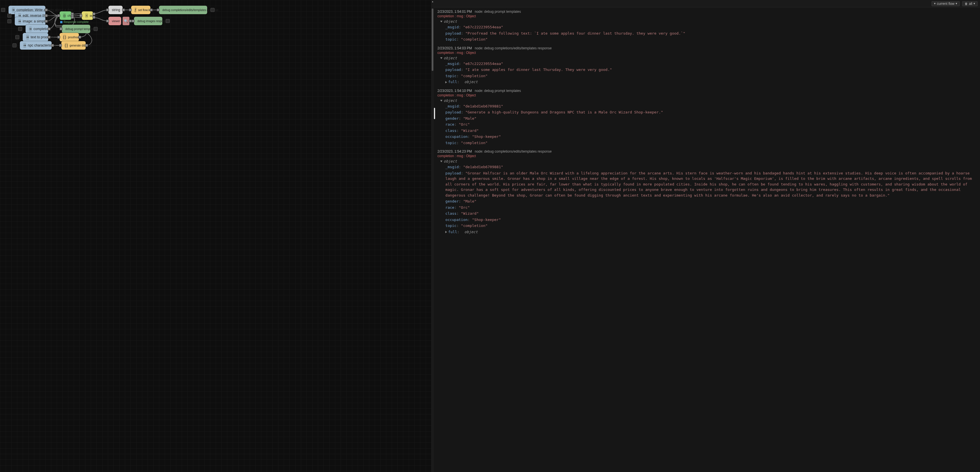 This screenshot has width=980, height=472. What do you see at coordinates (946, 4) in the screenshot?
I see `filter-flow-dropdown: ▾ current flow ▾` at bounding box center [946, 4].